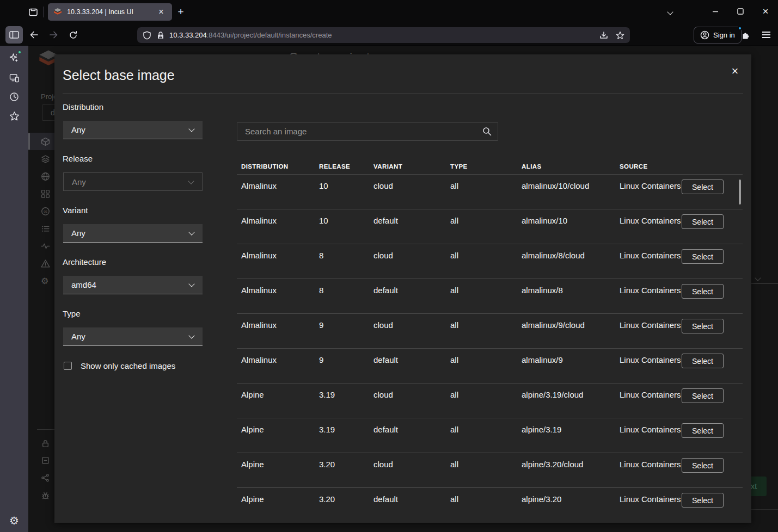 The image size is (778, 532). What do you see at coordinates (14, 521) in the screenshot?
I see `sidebar-settings-gear-icon: ⚙` at bounding box center [14, 521].